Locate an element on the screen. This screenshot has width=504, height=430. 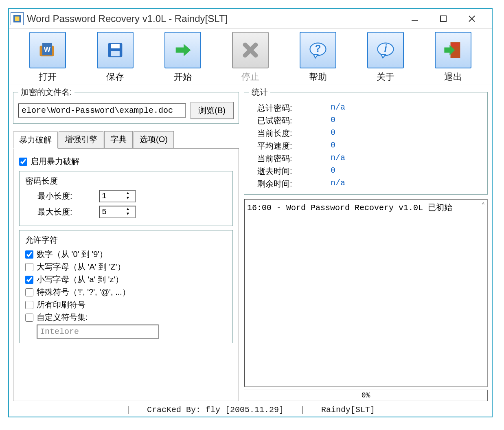
enable-brute-row: 启用暴力破解 is located at coordinates (126, 161).